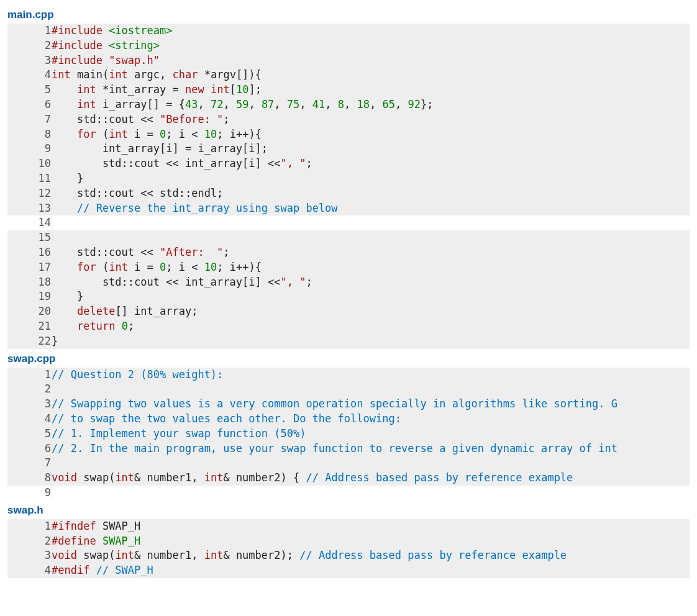  What do you see at coordinates (371, 434) in the screenshot?
I see `code-content: // 1. Implement your swap function (50%)` at bounding box center [371, 434].